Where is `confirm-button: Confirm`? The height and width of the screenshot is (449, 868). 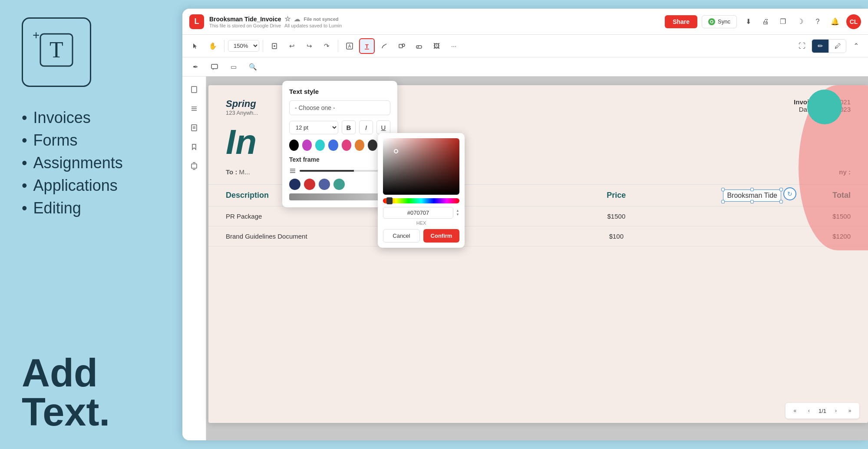 confirm-button: Confirm is located at coordinates (441, 236).